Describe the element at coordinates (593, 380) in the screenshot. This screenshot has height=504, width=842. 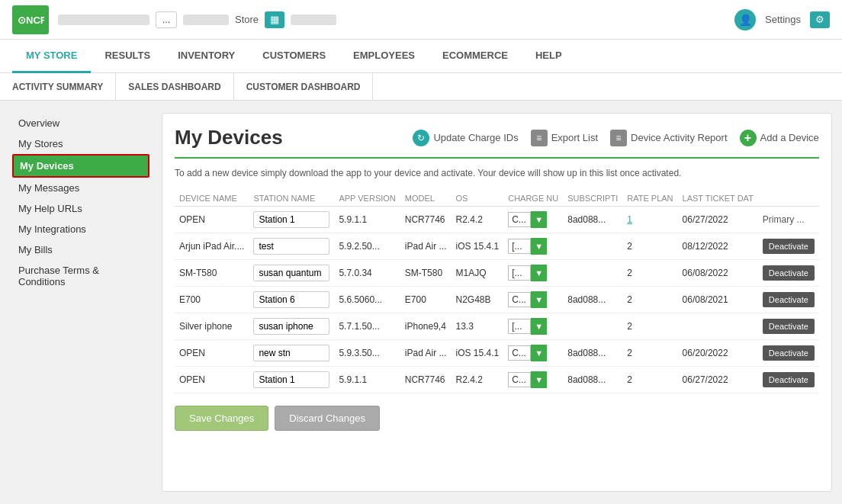
I see `cell-subscription: 8ad088...` at that location.